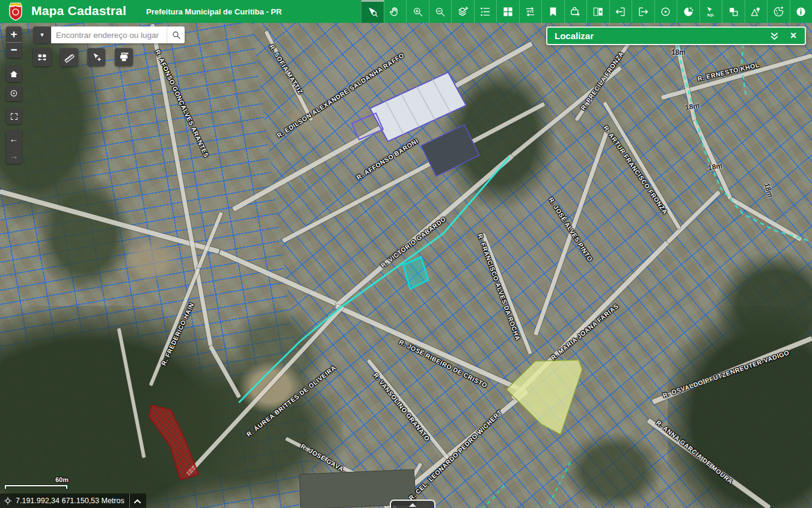 The height and width of the screenshot is (508, 812). I want to click on draw-icon, so click(778, 12).